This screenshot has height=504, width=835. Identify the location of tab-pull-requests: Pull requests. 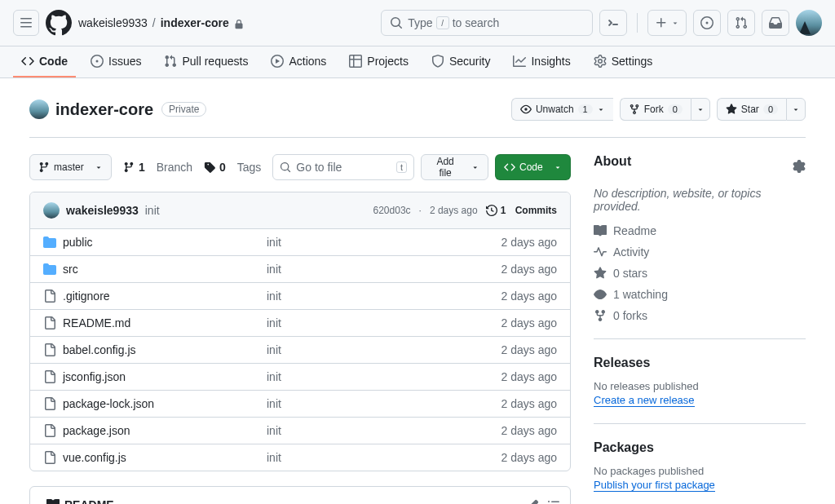
(205, 62).